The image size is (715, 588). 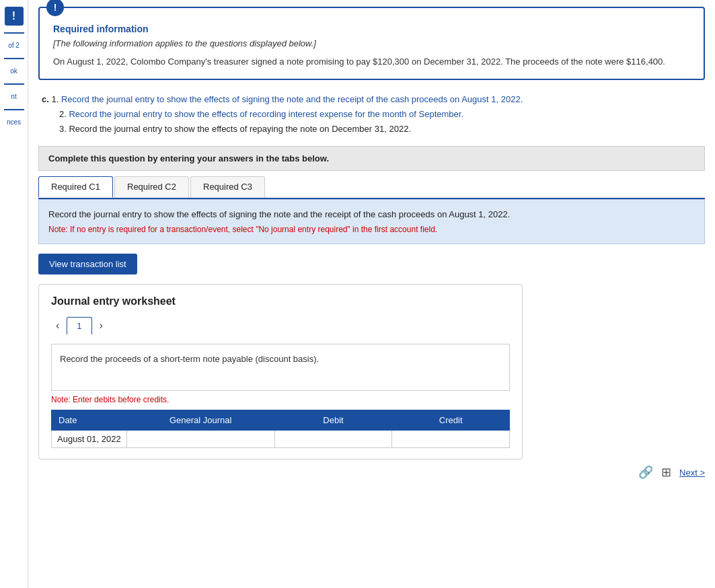 What do you see at coordinates (371, 43) in the screenshot?
I see `info-box: ! Required information [The following in…` at bounding box center [371, 43].